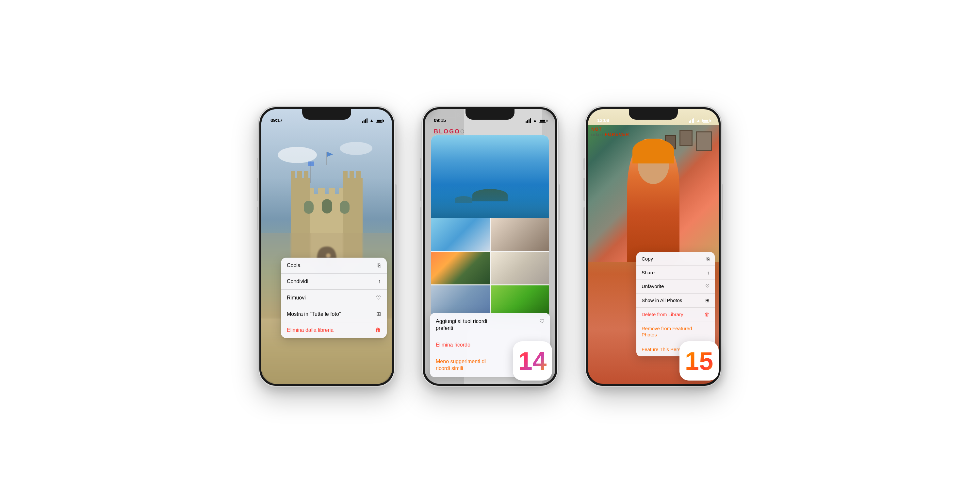 The width and height of the screenshot is (980, 493). What do you see at coordinates (277, 120) in the screenshot?
I see `time-1: 09:17` at bounding box center [277, 120].